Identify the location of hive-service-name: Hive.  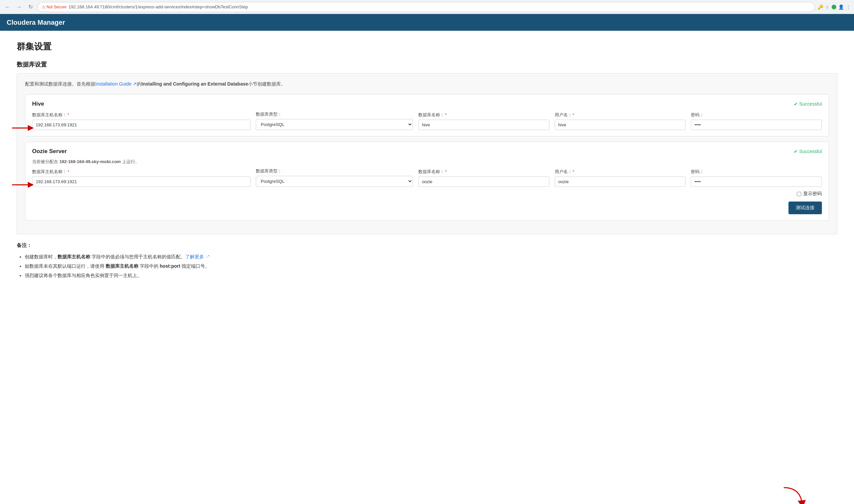
(38, 104).